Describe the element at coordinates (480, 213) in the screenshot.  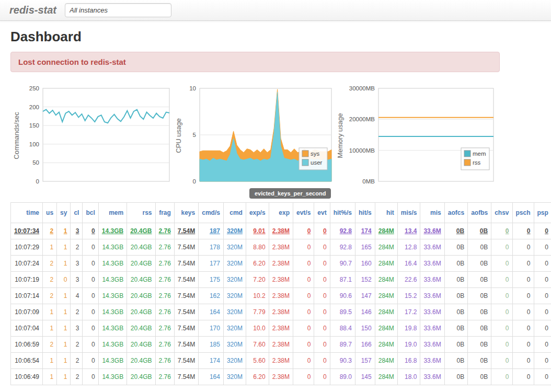
I see `column-header-aofbs: aofbs` at that location.